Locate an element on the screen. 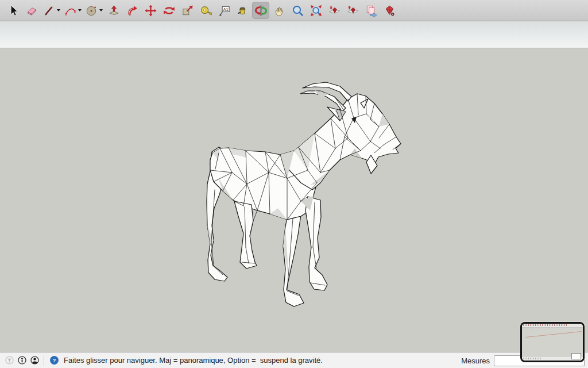 The image size is (588, 368). tool-move-button is located at coordinates (150, 10).